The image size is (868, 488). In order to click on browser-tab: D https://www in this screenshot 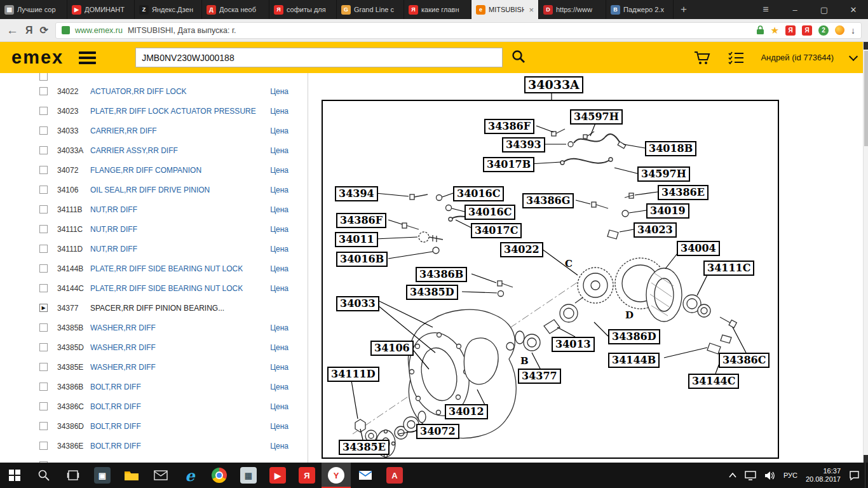, I will do `click(573, 10)`.